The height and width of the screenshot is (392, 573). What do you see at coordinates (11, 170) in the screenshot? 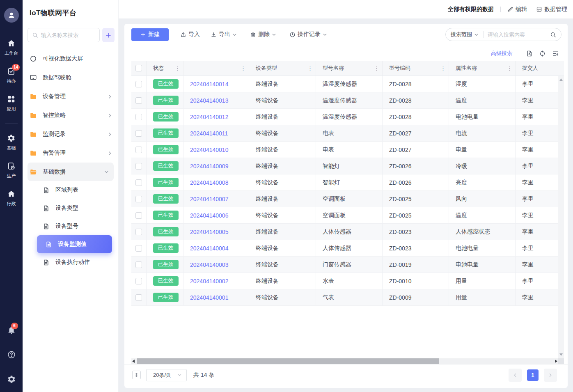
I see `rail-item-生产: 生产` at bounding box center [11, 170].